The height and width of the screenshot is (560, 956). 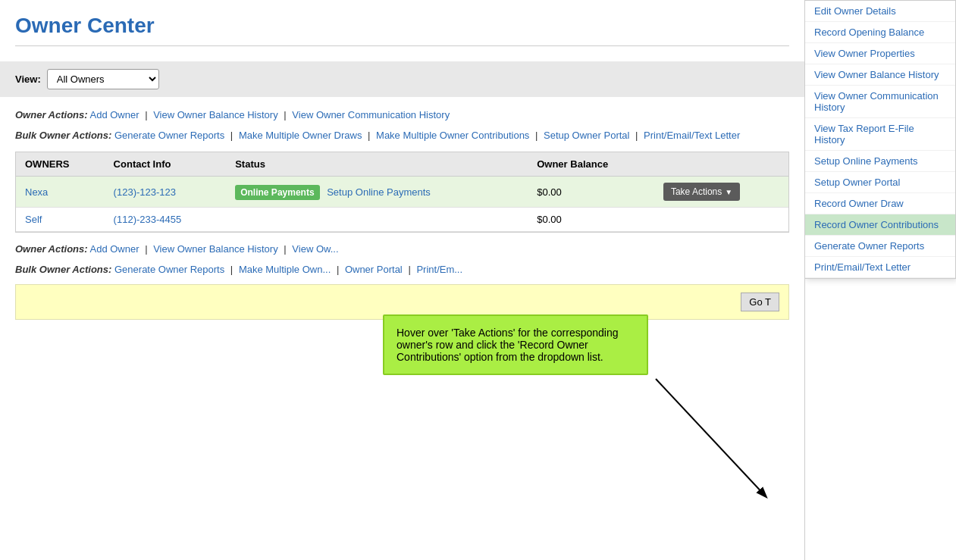 What do you see at coordinates (61, 164) in the screenshot?
I see `col-header-owners: OWNERS` at bounding box center [61, 164].